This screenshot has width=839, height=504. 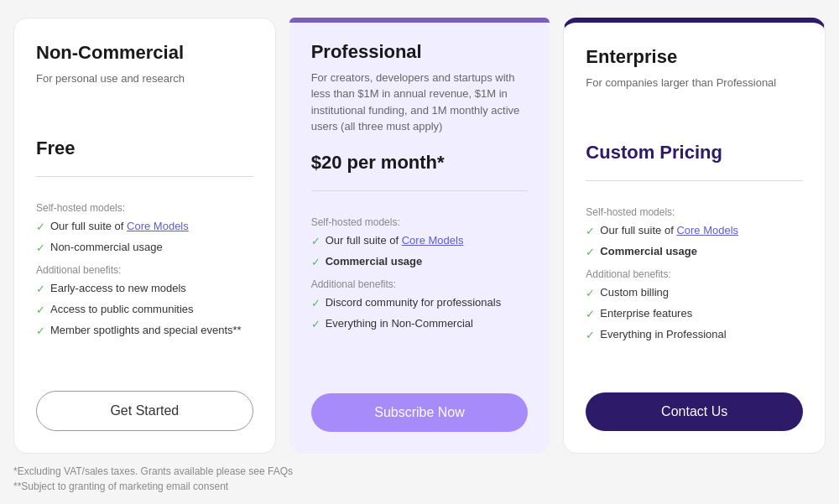 What do you see at coordinates (420, 413) in the screenshot?
I see `professional-button: Subscribe Now` at bounding box center [420, 413].